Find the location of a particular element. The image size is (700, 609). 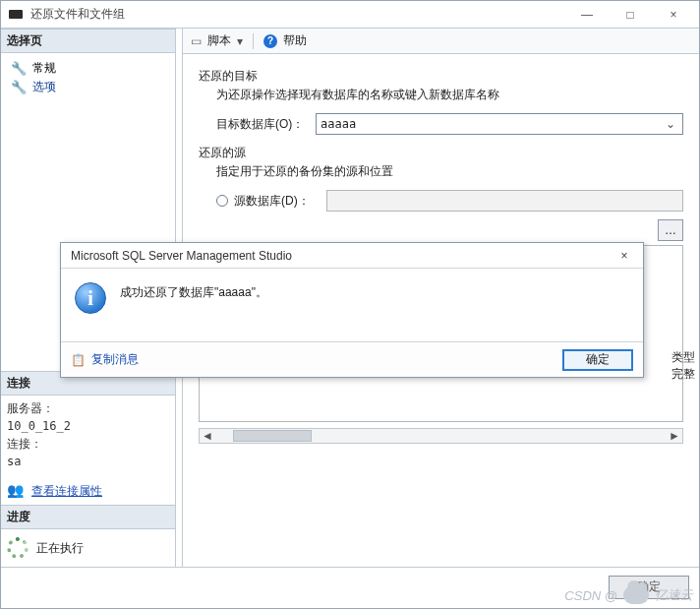

restore-source-subtitle: 指定用于还原的备份集的源和位置 is located at coordinates (440, 171).